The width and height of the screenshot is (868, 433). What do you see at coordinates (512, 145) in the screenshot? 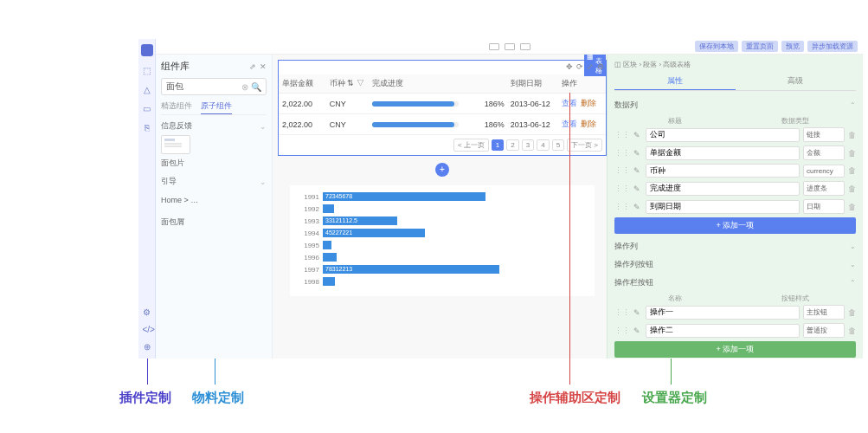
I see `pager-page: 2` at bounding box center [512, 145].